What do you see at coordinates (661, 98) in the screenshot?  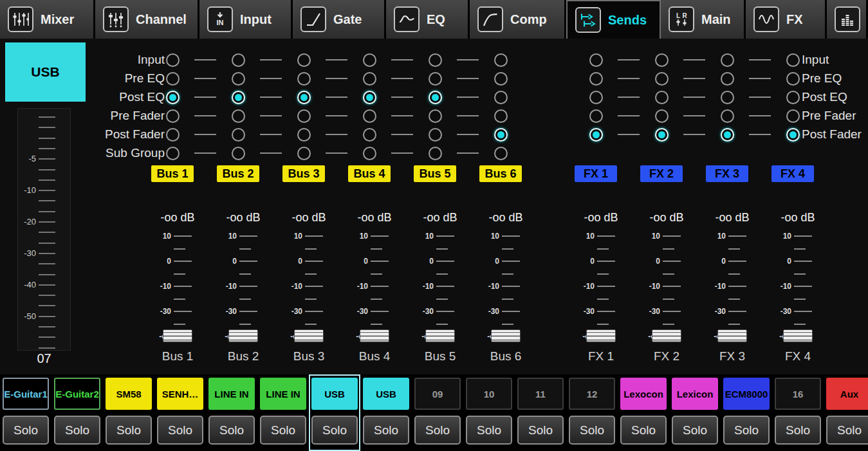 I see `radio-fx-2-post-eq` at bounding box center [661, 98].